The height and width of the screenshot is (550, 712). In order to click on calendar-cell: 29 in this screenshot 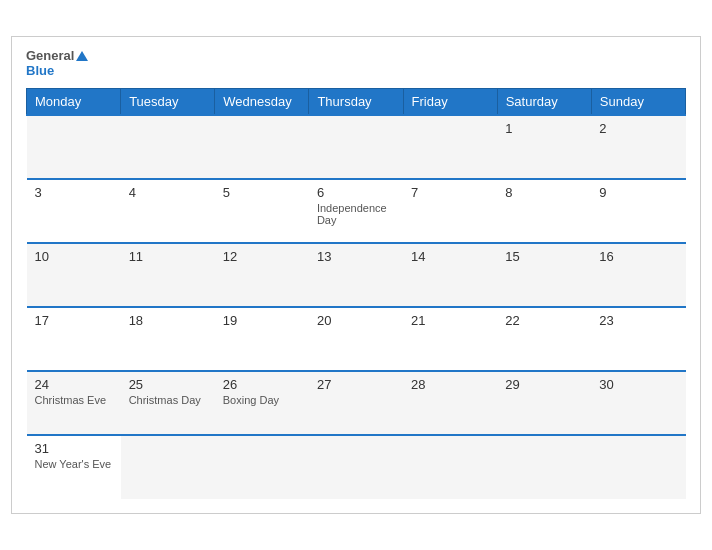, I will do `click(544, 403)`.